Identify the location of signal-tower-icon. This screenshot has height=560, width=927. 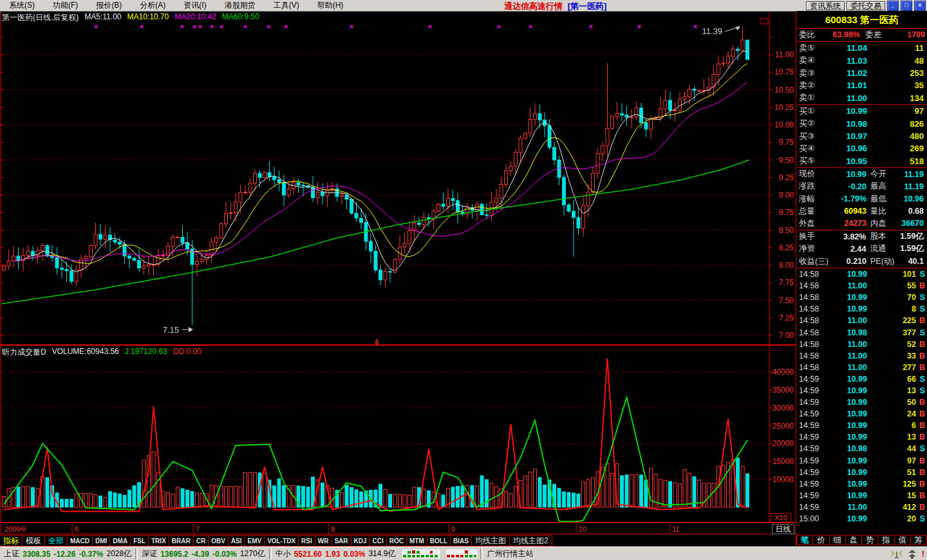
(897, 554).